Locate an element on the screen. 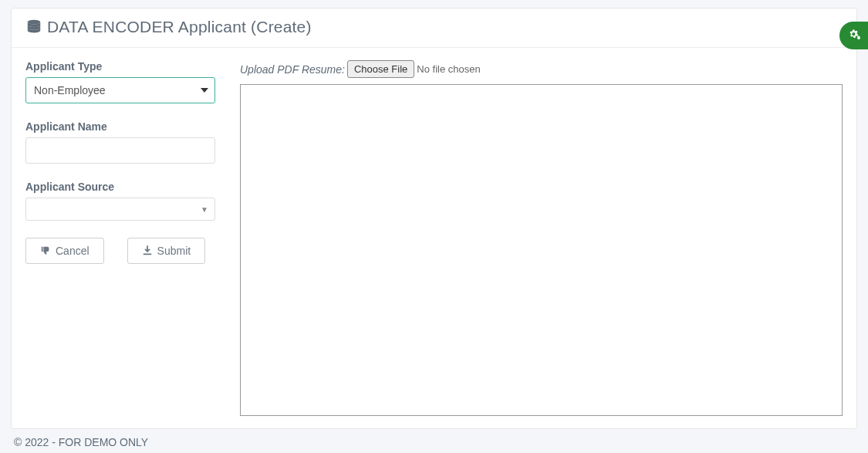 The height and width of the screenshot is (453, 868). download-icon is located at coordinates (147, 251).